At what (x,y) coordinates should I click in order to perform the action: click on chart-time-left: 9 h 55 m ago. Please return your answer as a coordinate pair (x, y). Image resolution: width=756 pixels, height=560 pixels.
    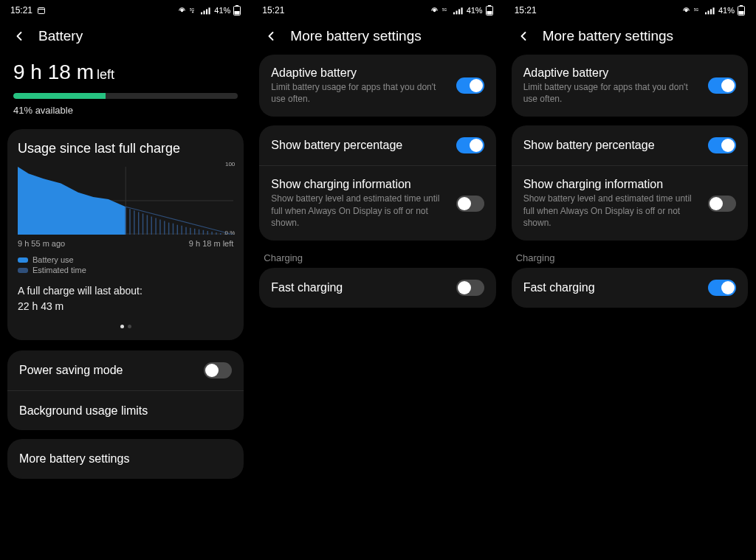
    Looking at the image, I should click on (41, 243).